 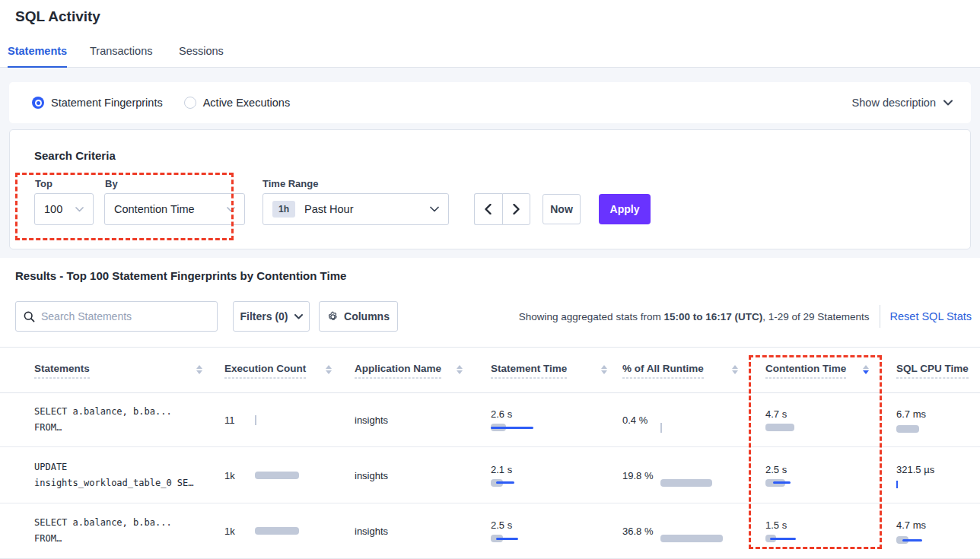 What do you see at coordinates (488, 209) in the screenshot?
I see `time-prev-button` at bounding box center [488, 209].